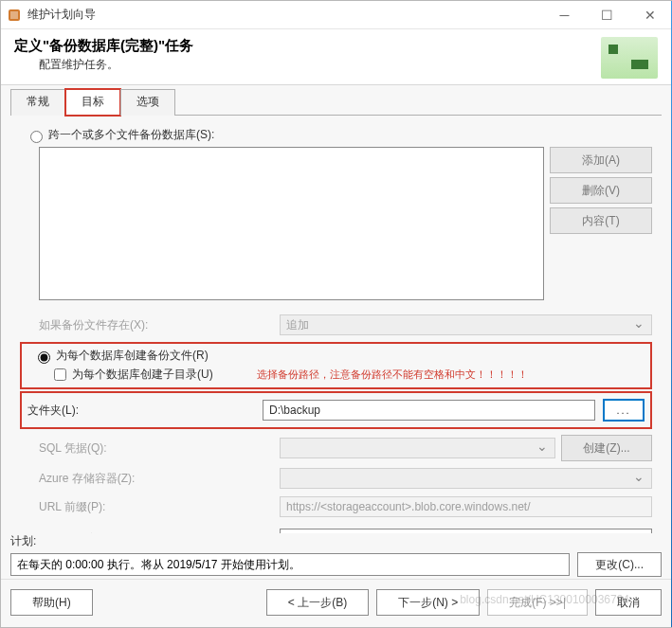  Describe the element at coordinates (38, 102) in the screenshot. I see `tab-general: 常规` at that location.